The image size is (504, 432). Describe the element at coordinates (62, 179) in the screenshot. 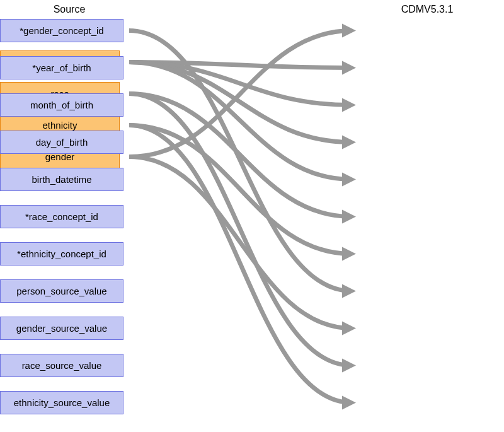

I see `target-field-label: birth_datetime` at that location.